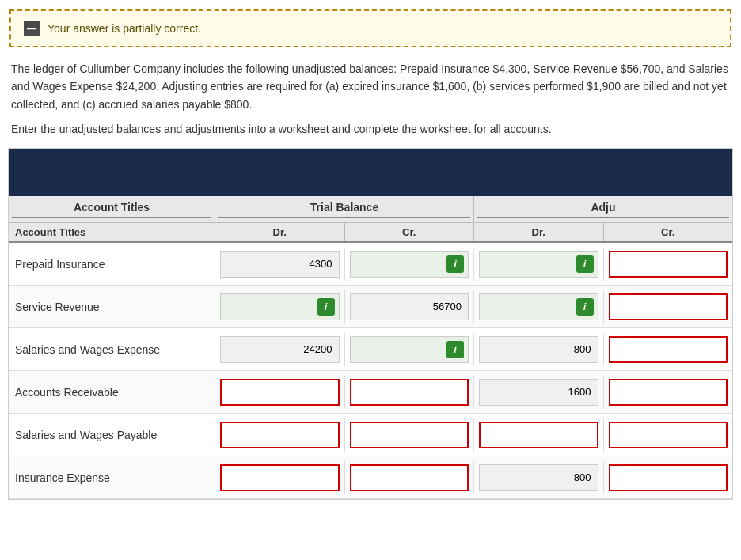  I want to click on account-col-title: Account Titles, so click(112, 209).